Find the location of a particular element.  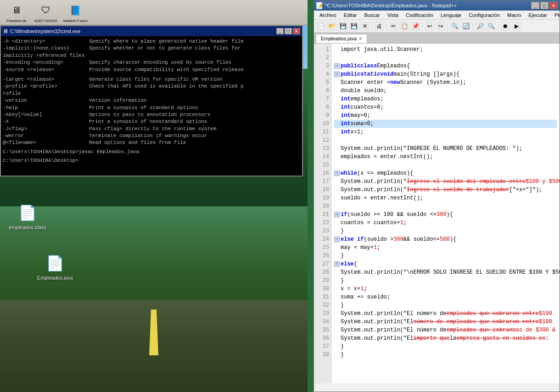

toolbar-zoom-in: 🔎 is located at coordinates (480, 26).